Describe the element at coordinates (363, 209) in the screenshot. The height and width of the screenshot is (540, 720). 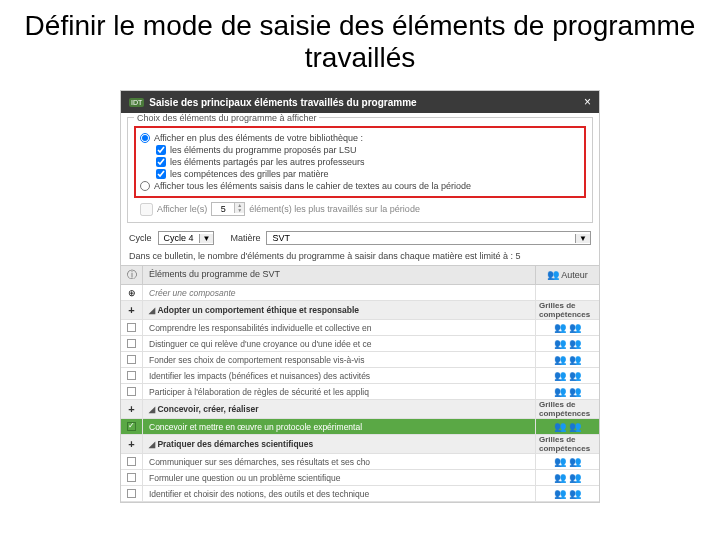
I see `afficher-count-row: Afficher le(s) ▲▼ élément(s) les plus tr…` at that location.